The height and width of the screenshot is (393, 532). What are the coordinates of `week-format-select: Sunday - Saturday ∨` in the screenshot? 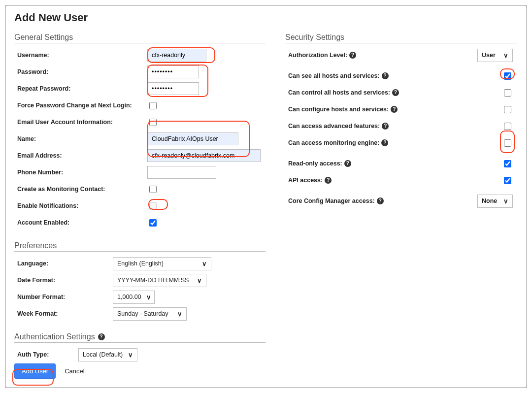 It's located at (150, 314).